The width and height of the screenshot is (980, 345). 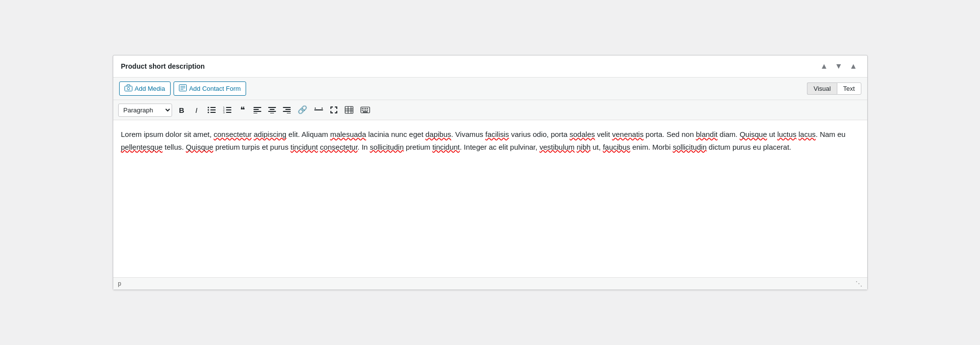 What do you see at coordinates (145, 88) in the screenshot?
I see `add-media-button: Add Media` at bounding box center [145, 88].